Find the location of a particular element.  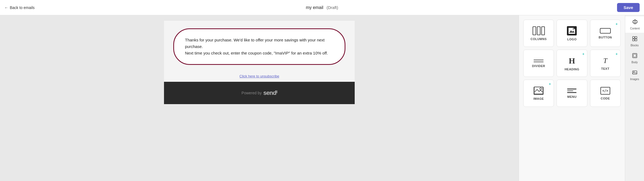

code-label: CODE is located at coordinates (605, 98).